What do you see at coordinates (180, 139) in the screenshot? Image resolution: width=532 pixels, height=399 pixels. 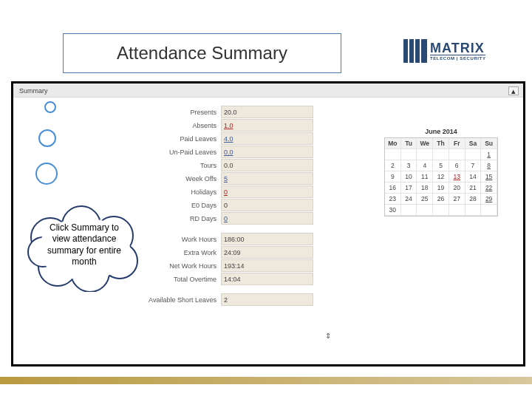 I see `summary-row-label: Paid Leaves` at bounding box center [180, 139].